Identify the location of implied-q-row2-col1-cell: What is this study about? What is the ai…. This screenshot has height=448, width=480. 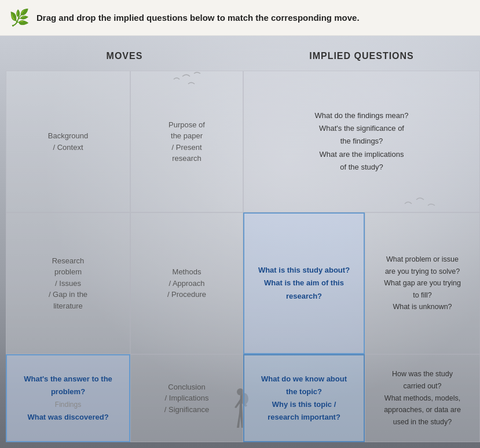
(304, 284).